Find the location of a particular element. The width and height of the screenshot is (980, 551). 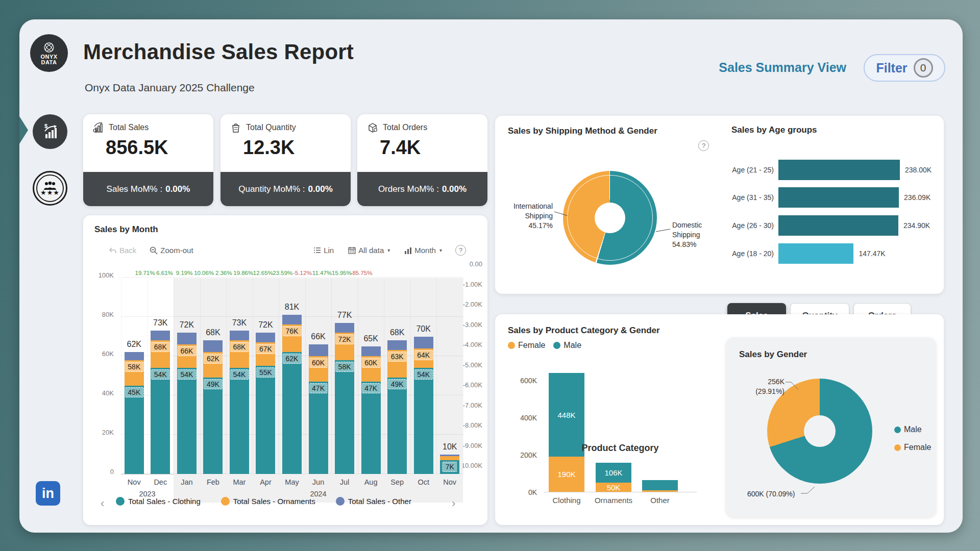

bar-nov-12: 7K is located at coordinates (450, 464).